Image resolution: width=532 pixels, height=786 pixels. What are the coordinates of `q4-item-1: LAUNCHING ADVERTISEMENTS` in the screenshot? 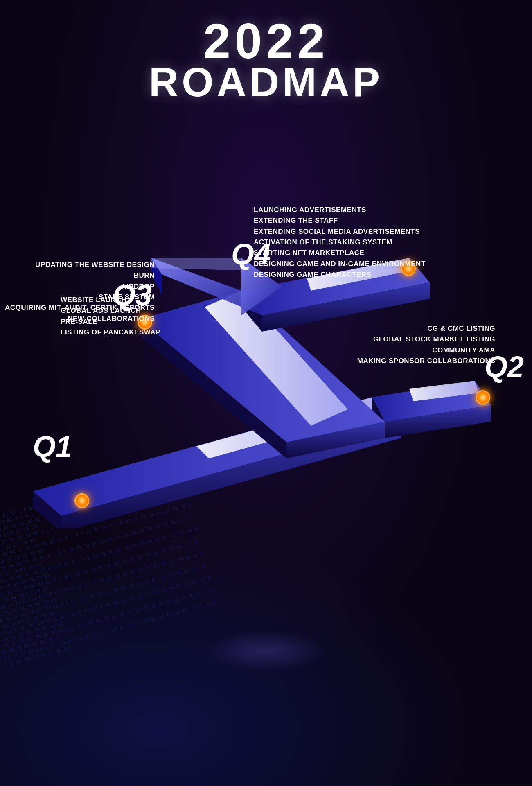 It's located at (340, 210).